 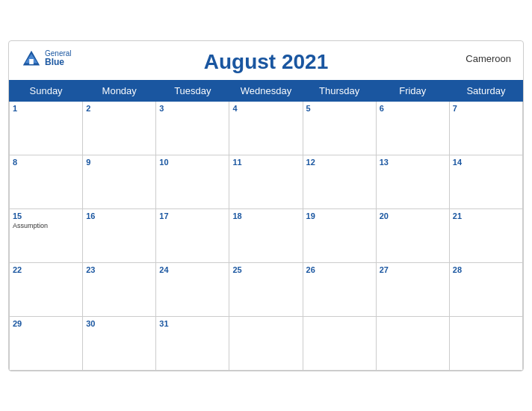 I want to click on day-number: 5, so click(x=339, y=108).